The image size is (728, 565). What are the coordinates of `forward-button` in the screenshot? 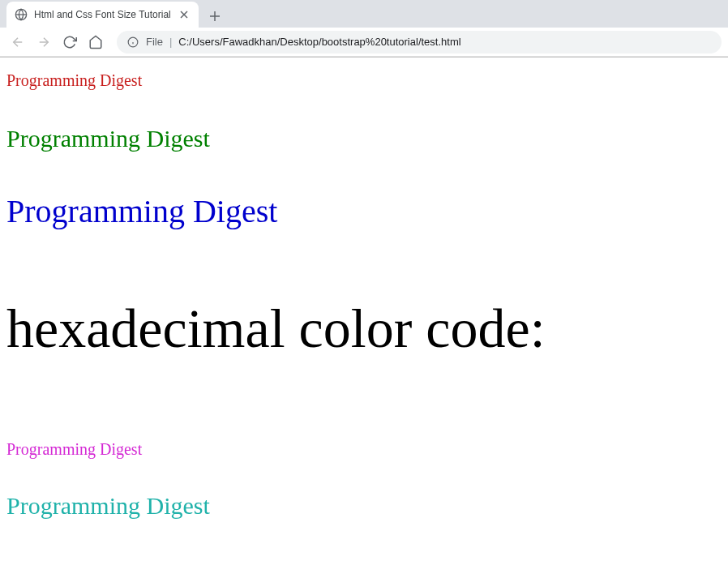 It's located at (44, 42).